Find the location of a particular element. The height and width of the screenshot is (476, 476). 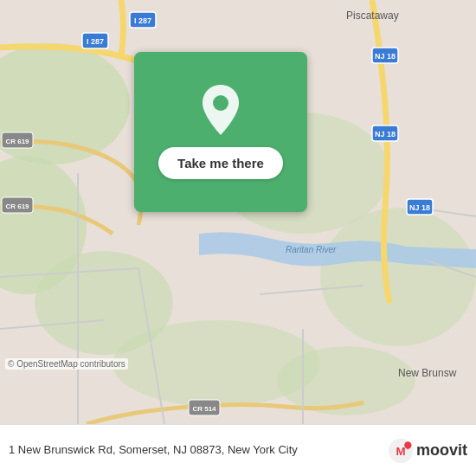

moovit-logo: M moovit is located at coordinates (428, 451).